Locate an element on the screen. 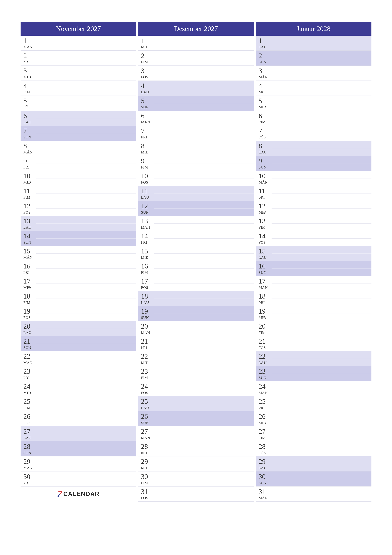 The height and width of the screenshot is (555, 392). day-row: 3MIÐ is located at coordinates (78, 73).